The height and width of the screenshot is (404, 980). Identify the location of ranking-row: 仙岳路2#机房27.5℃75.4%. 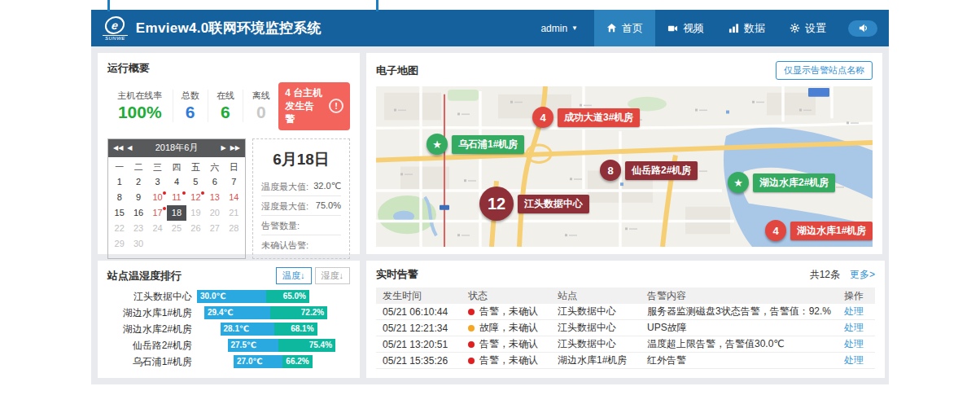
(229, 345).